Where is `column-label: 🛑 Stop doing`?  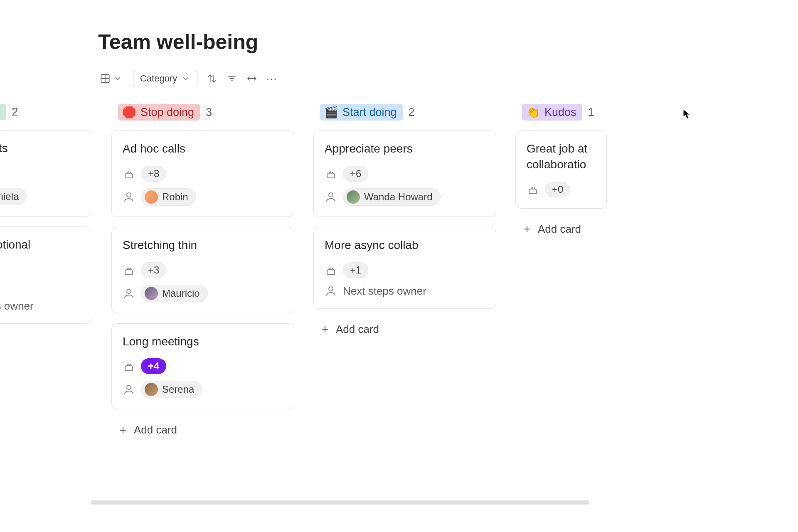 column-label: 🛑 Stop doing is located at coordinates (159, 112).